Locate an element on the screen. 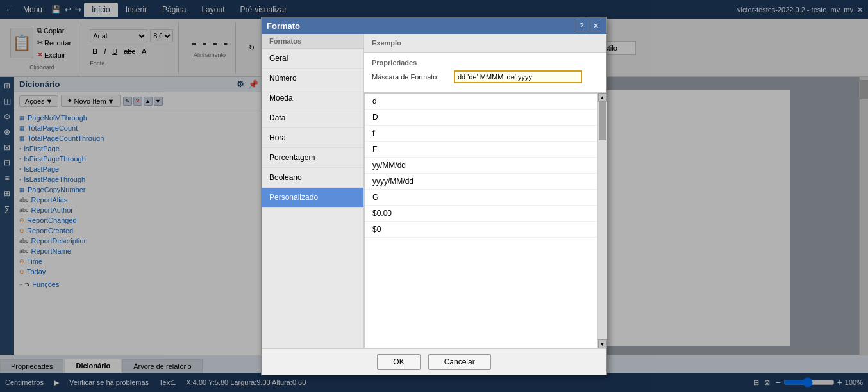 This screenshot has height=392, width=868. sidebar-moeda: Moeda is located at coordinates (313, 99).